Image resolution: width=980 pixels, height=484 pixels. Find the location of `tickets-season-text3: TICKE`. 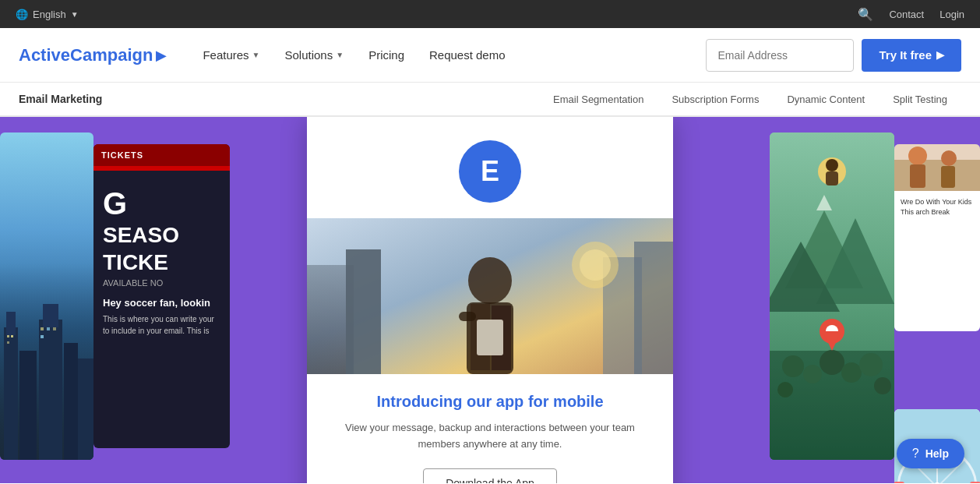

tickets-season-text3: TICKE is located at coordinates (162, 263).